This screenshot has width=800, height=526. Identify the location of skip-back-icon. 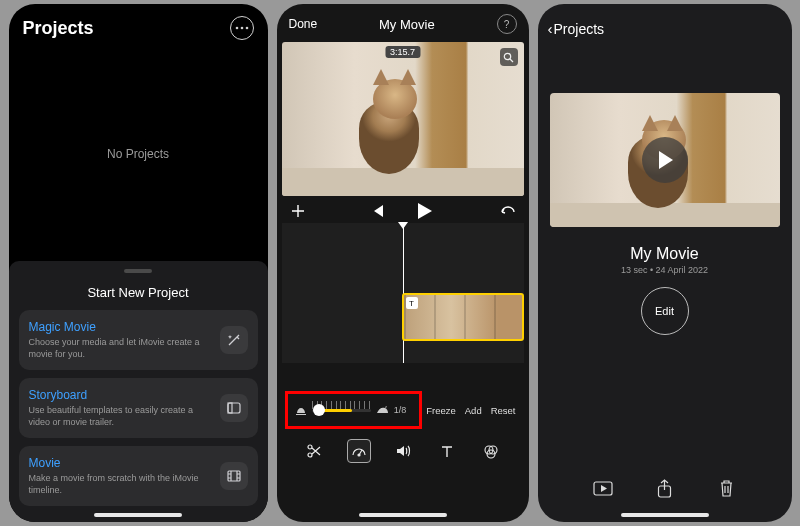
(378, 211).